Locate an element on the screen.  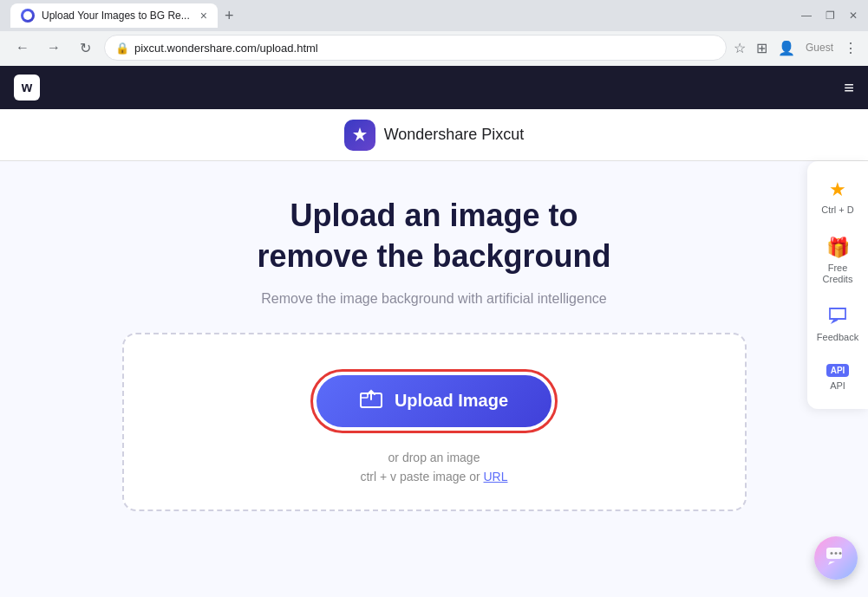
lock-icon: 🔒 is located at coordinates (122, 49).